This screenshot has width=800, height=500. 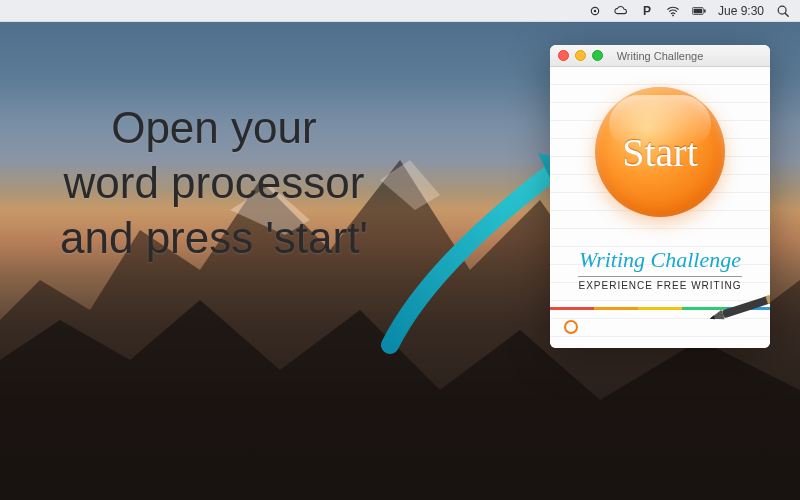 I want to click on settings-gear-icon, so click(x=595, y=11).